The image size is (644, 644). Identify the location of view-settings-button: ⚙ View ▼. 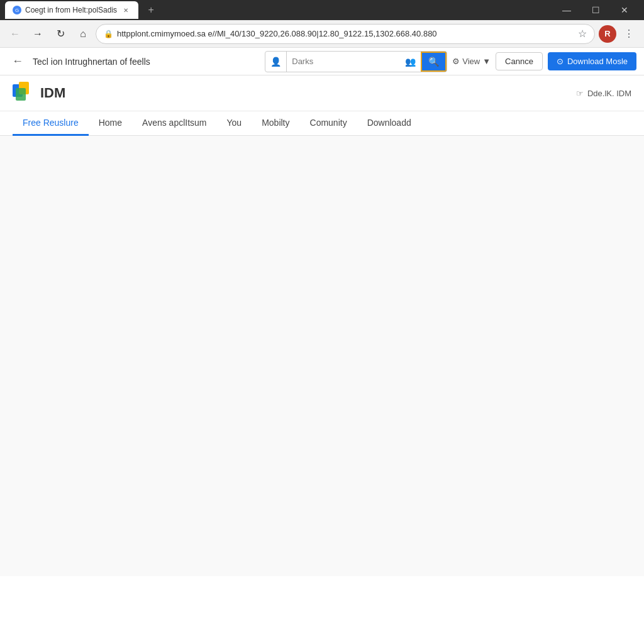
(472, 62).